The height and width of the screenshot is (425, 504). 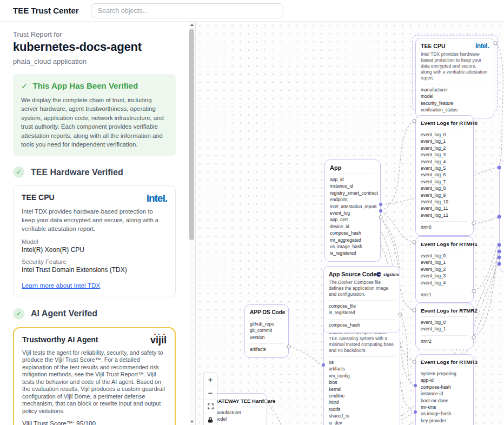 I want to click on node-field: app-id, so click(x=445, y=380).